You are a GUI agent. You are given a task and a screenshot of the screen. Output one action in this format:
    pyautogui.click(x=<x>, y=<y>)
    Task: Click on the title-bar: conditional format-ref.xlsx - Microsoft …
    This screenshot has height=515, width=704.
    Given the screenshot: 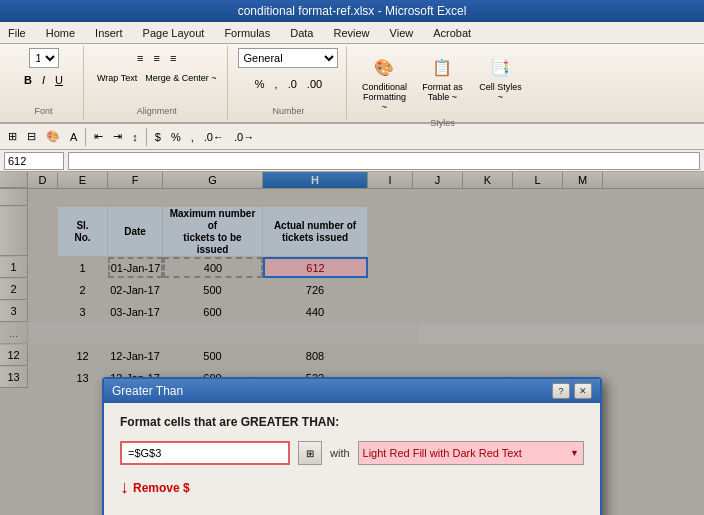 What is the action you would take?
    pyautogui.click(x=352, y=11)
    